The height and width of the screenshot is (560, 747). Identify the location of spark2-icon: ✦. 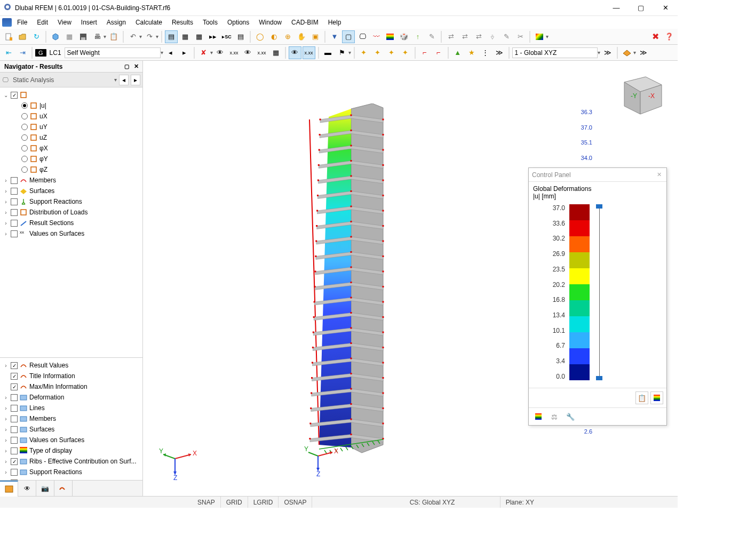
(378, 53).